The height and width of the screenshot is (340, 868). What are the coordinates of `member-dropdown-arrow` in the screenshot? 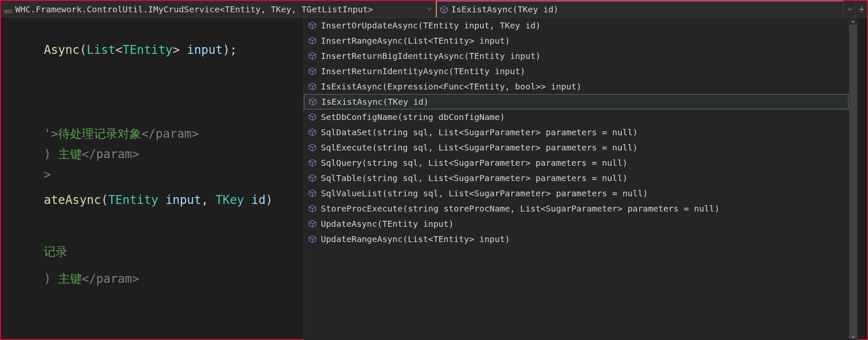 It's located at (849, 9).